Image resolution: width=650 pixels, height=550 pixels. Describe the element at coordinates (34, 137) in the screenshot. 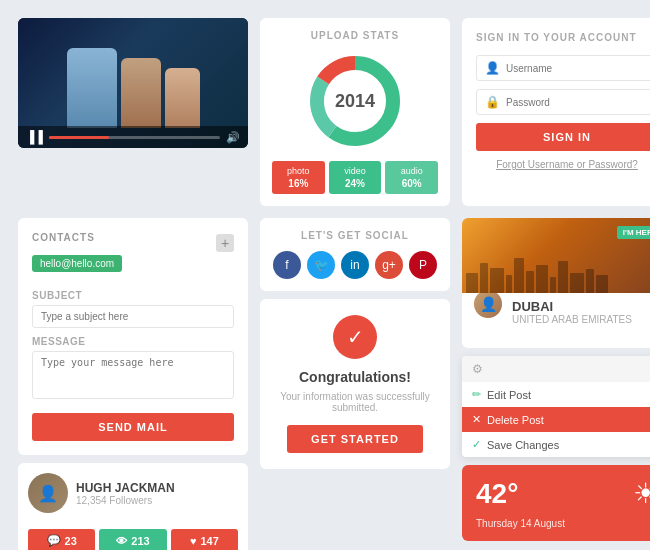

I see `play-button: ▐▐` at that location.